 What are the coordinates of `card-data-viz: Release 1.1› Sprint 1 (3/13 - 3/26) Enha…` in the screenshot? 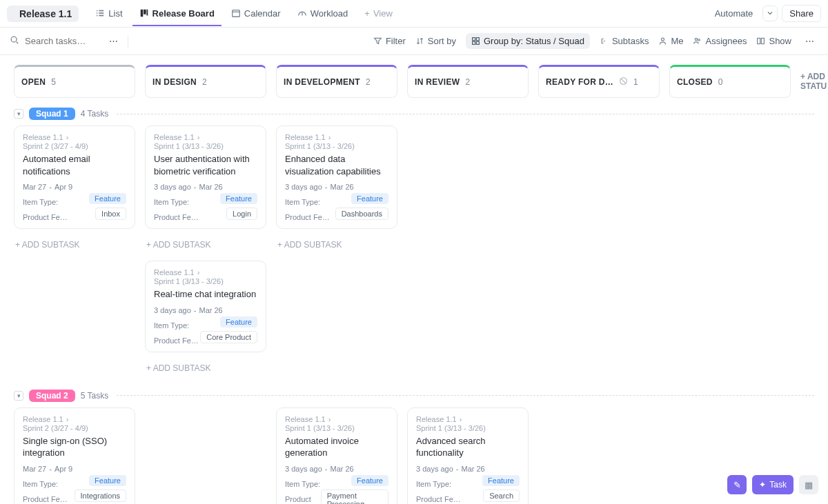 It's located at (337, 177).